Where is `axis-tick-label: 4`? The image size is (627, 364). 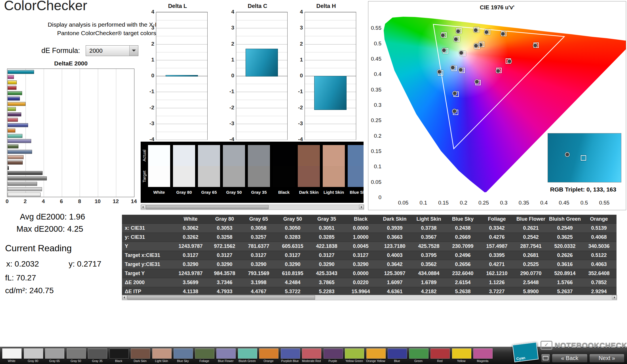
axis-tick-label: 4 is located at coordinates (230, 12).